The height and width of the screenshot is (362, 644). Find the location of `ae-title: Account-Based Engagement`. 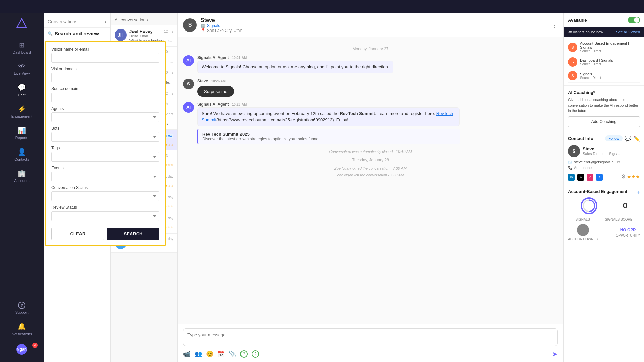

ae-title: Account-Based Engagement is located at coordinates (598, 192).